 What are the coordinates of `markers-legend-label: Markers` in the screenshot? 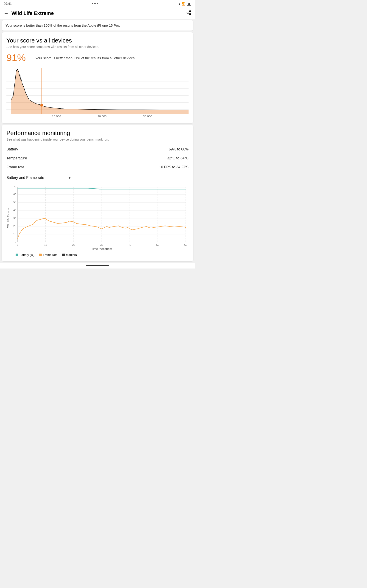 It's located at (71, 255).